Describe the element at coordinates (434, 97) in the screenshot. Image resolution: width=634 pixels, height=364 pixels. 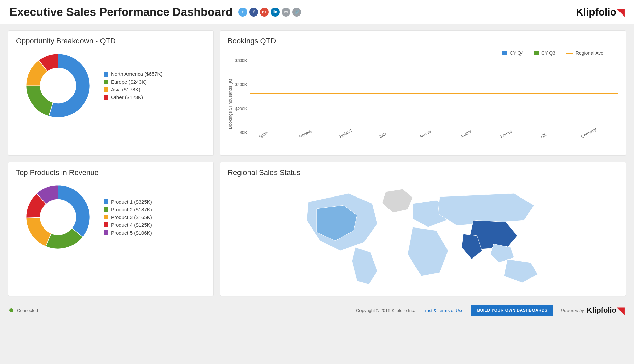
I see `bookings-plot-area: SpainNorwayHollandItalyRussiaAustriaFran…` at that location.